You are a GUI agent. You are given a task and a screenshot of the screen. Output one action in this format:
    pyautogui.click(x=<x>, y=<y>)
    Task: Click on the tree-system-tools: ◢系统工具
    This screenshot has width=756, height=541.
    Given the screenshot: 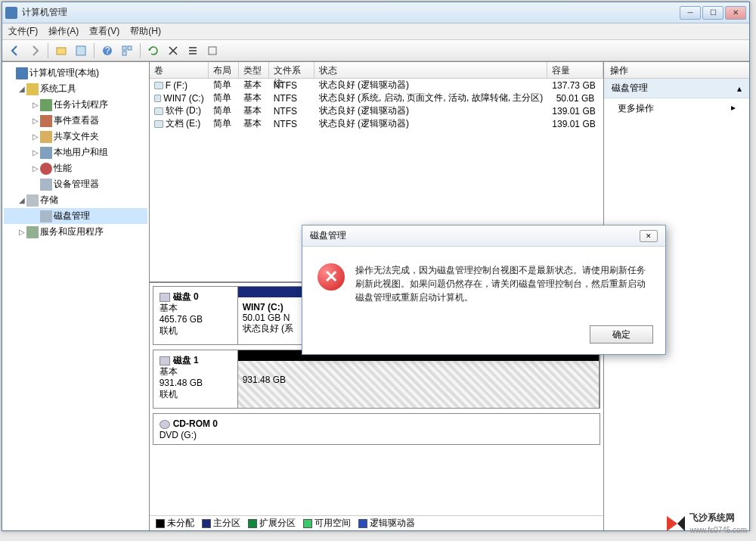 What is the action you would take?
    pyautogui.click(x=76, y=89)
    